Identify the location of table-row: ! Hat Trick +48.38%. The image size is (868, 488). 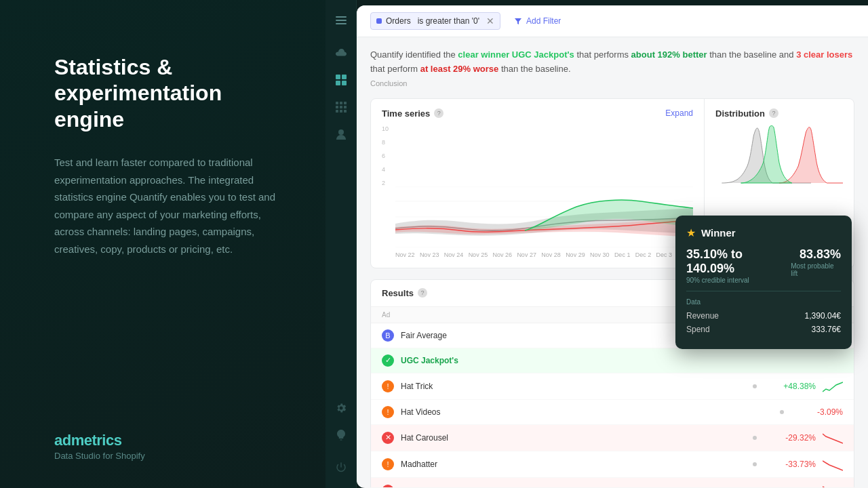
(612, 386).